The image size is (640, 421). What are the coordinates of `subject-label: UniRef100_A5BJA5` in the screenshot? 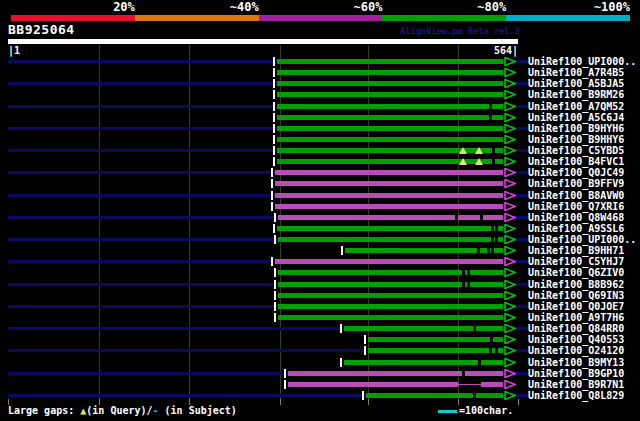 It's located at (576, 84).